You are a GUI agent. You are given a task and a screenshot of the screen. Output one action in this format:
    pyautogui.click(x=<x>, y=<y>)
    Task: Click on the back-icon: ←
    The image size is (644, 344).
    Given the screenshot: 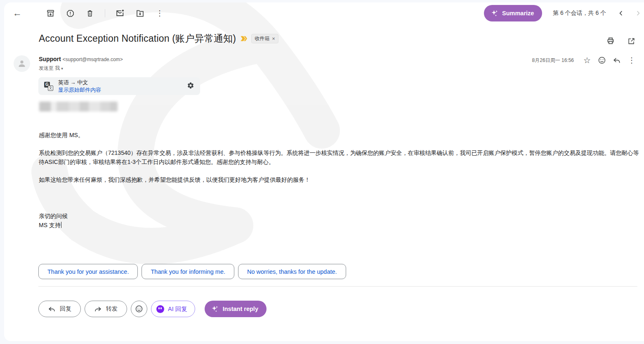 What is the action you would take?
    pyautogui.click(x=17, y=13)
    